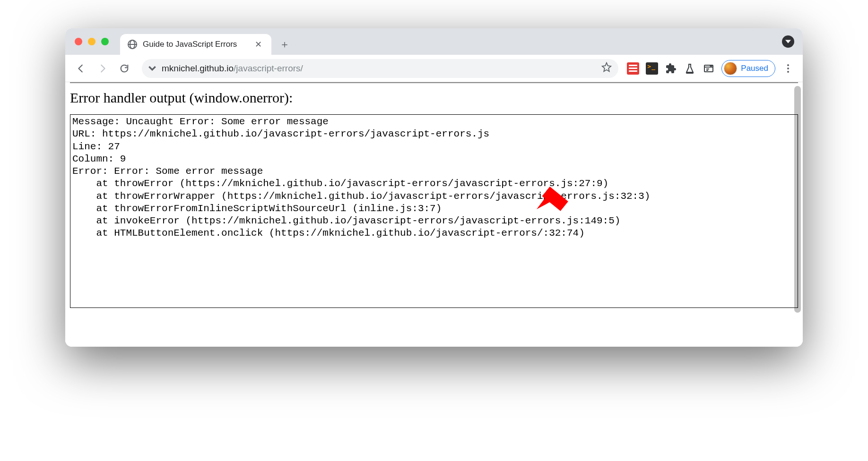 The image size is (868, 461). I want to click on back-button, so click(81, 68).